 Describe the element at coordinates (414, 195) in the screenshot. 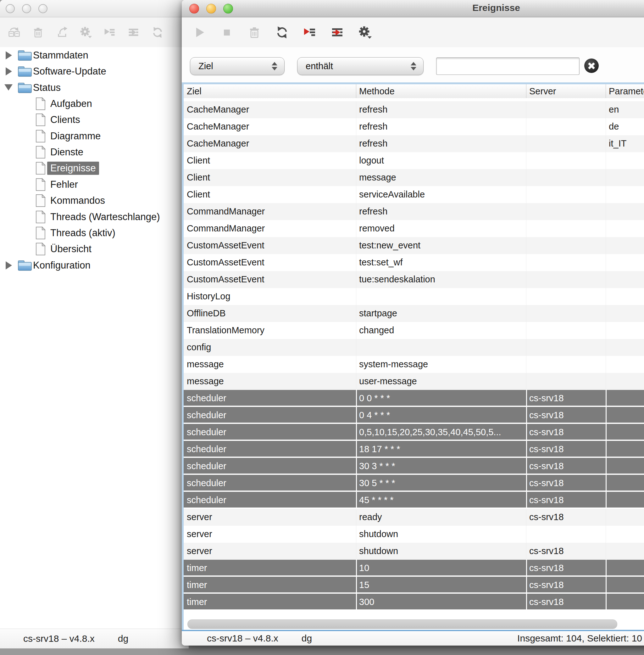

I see `table-row: ClientserviceAvailable` at that location.